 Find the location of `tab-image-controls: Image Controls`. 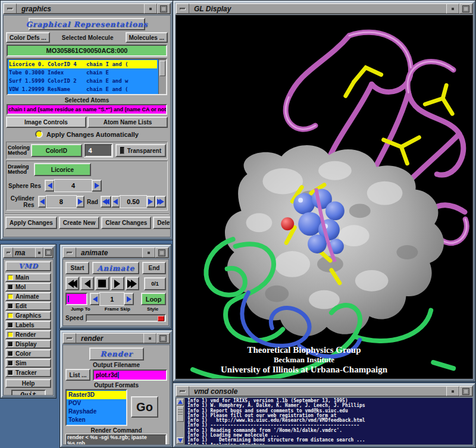

tab-image-controls: Image Controls is located at coordinates (46, 123).